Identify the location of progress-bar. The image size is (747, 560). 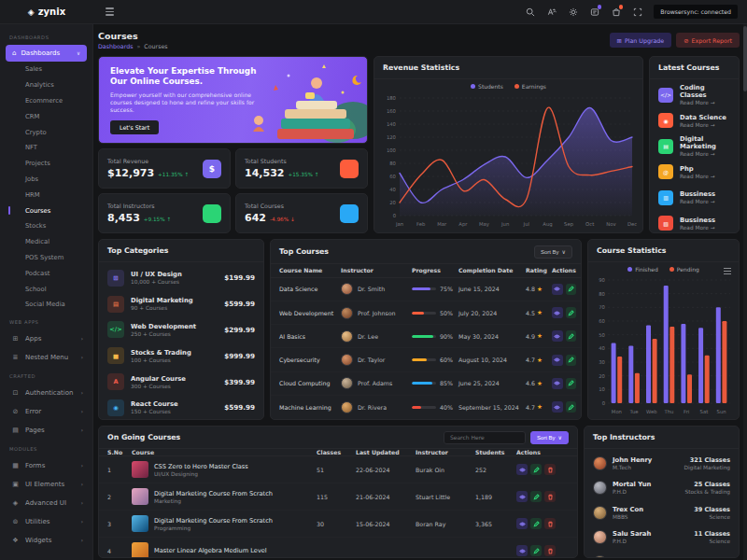
(424, 314).